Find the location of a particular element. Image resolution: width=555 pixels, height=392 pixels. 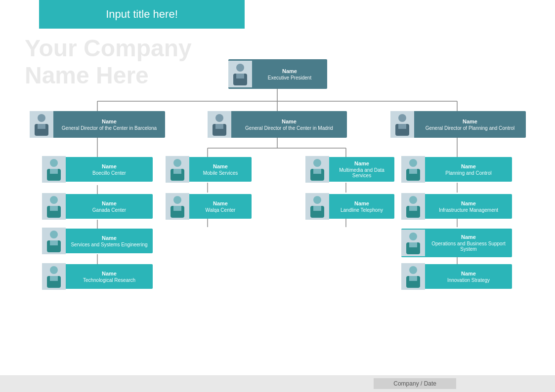

card-barcelona-info: Name General Director of the Center in B… is located at coordinates (109, 124).